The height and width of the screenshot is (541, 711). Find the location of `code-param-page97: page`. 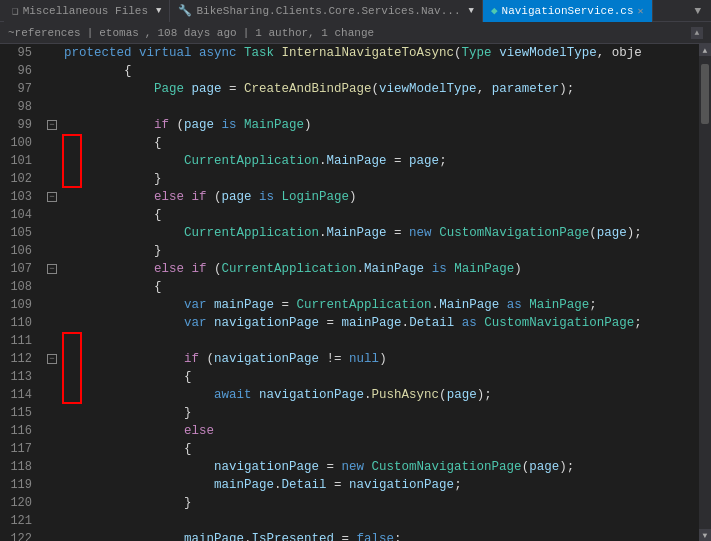

code-param-page97: page is located at coordinates (207, 89).